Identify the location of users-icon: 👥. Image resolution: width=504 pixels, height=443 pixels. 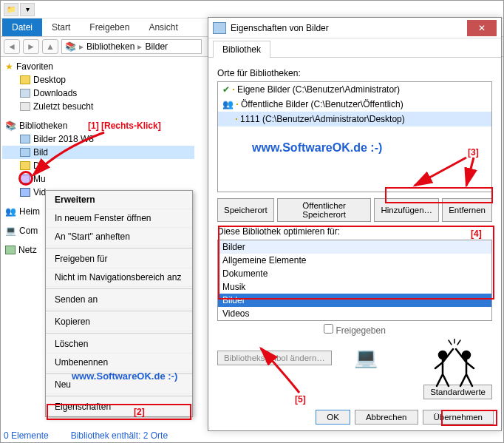
(228, 104).